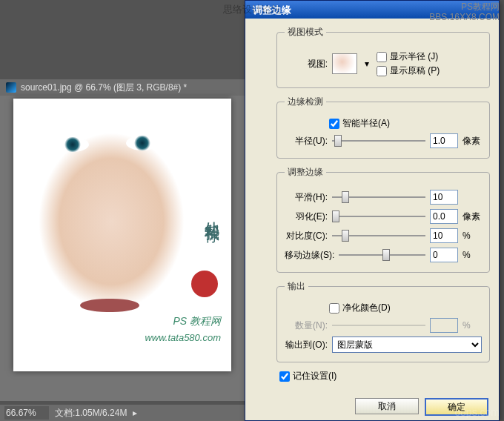 The image size is (504, 421). I want to click on amount-input, so click(444, 325).